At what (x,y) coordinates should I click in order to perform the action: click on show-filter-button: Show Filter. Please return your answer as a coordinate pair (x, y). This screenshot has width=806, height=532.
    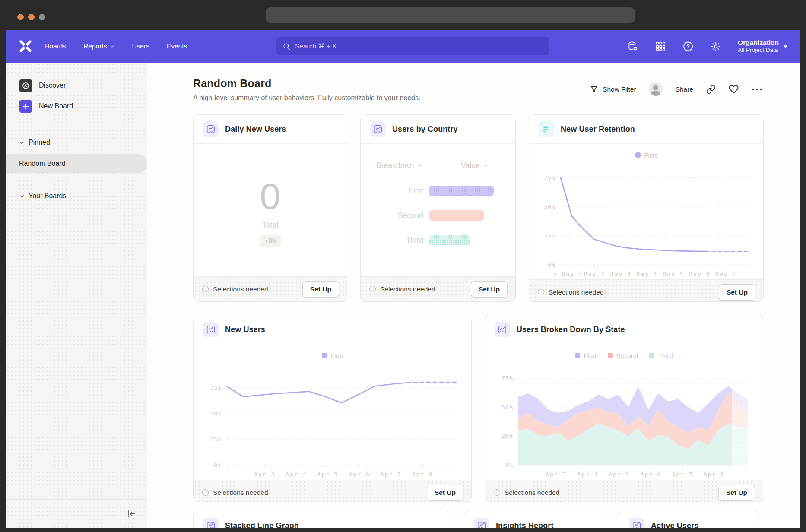
    Looking at the image, I should click on (613, 89).